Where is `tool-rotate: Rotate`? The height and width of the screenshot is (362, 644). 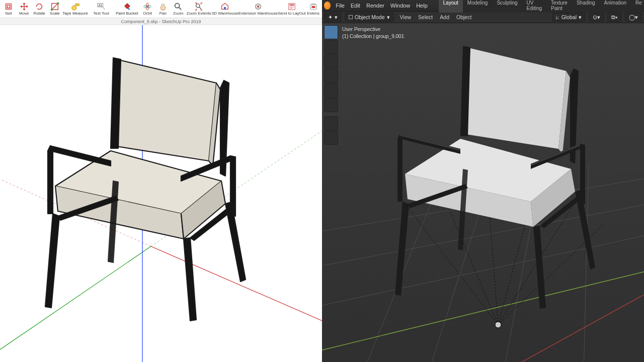
tool-rotate: Rotate is located at coordinates (39, 9).